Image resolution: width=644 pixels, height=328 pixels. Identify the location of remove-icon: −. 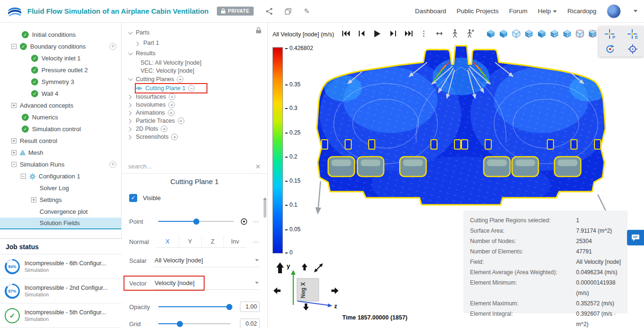
(191, 88).